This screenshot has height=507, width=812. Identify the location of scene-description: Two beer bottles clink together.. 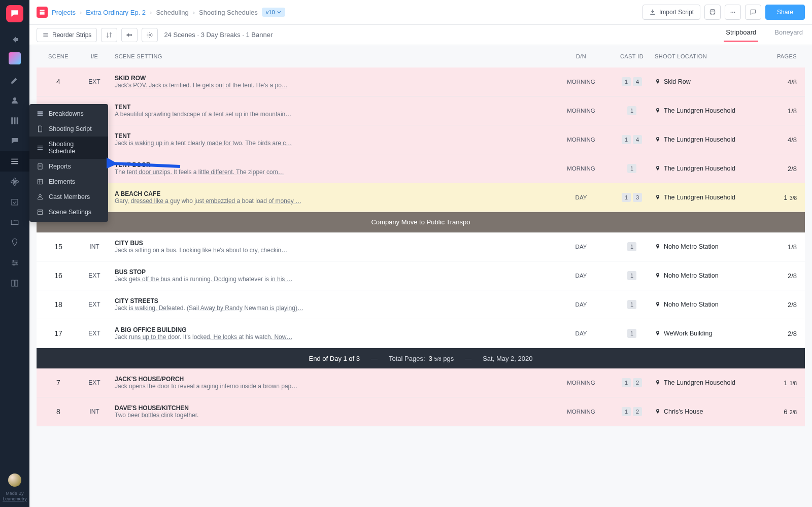
(334, 415).